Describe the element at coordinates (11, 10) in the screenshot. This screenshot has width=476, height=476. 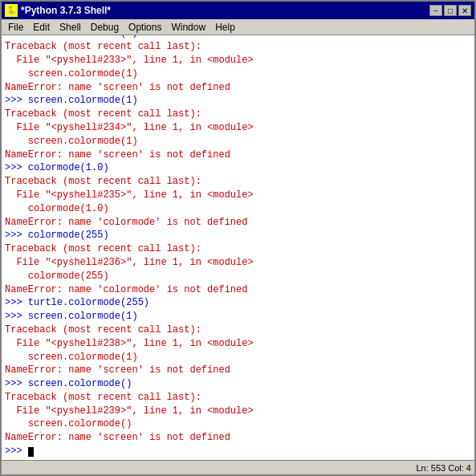
I see `app-icon: 🐍` at that location.